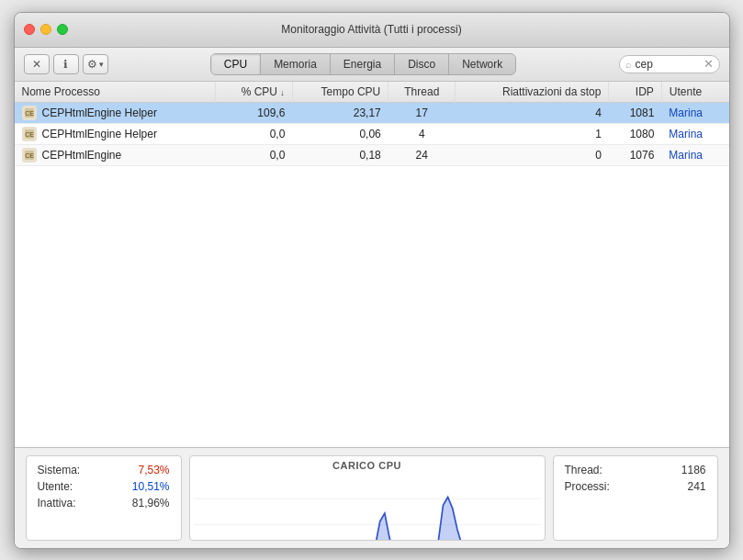 Image resolution: width=743 pixels, height=560 pixels. Describe the element at coordinates (371, 29) in the screenshot. I see `window-title: Monitoraggio Attività (Tutti i processi)` at that location.